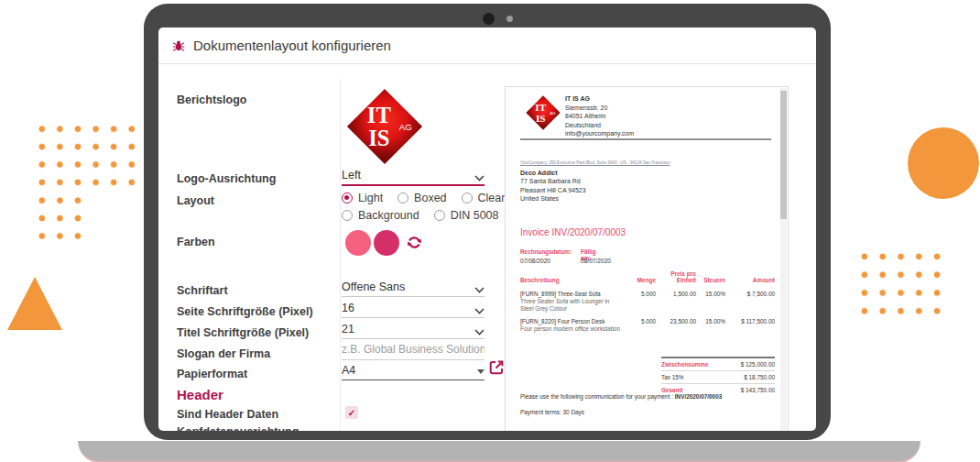 The width and height of the screenshot is (980, 462). I want to click on layout-radio-row-1: Light Boxed Clean, so click(429, 198).